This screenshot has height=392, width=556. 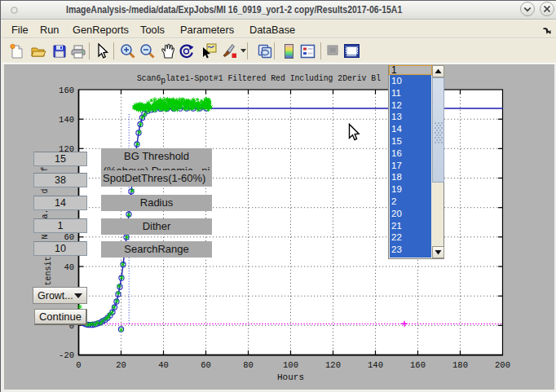 What do you see at coordinates (290, 365) in the screenshot?
I see `svg-text: 100` at bounding box center [290, 365].